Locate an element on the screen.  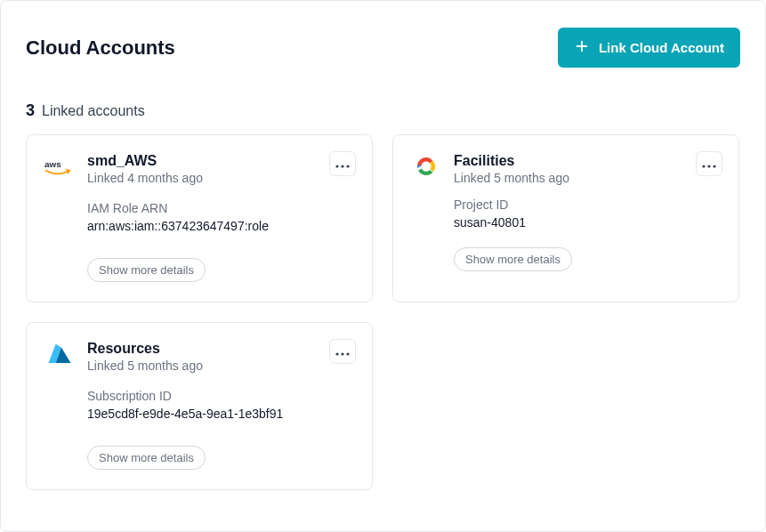
account-card-azure: Resources Linked 5 months ago Subscripti… is located at coordinates (199, 406).